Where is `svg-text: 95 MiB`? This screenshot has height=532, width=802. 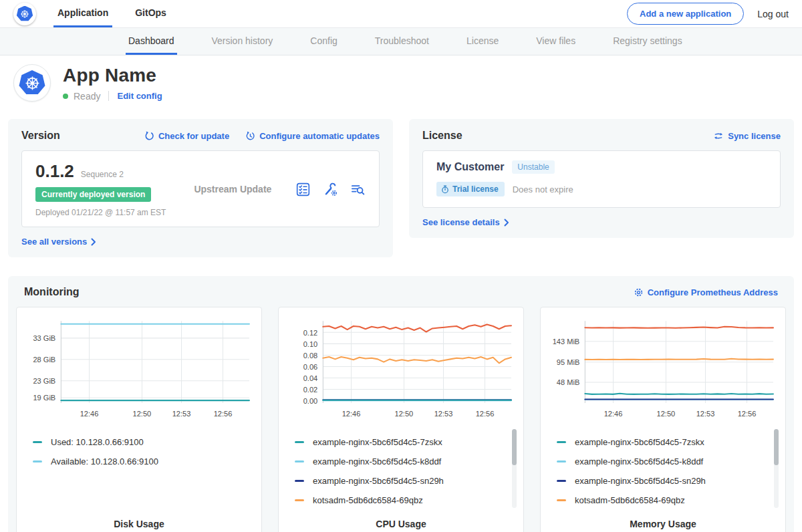 svg-text: 95 MiB is located at coordinates (568, 362).